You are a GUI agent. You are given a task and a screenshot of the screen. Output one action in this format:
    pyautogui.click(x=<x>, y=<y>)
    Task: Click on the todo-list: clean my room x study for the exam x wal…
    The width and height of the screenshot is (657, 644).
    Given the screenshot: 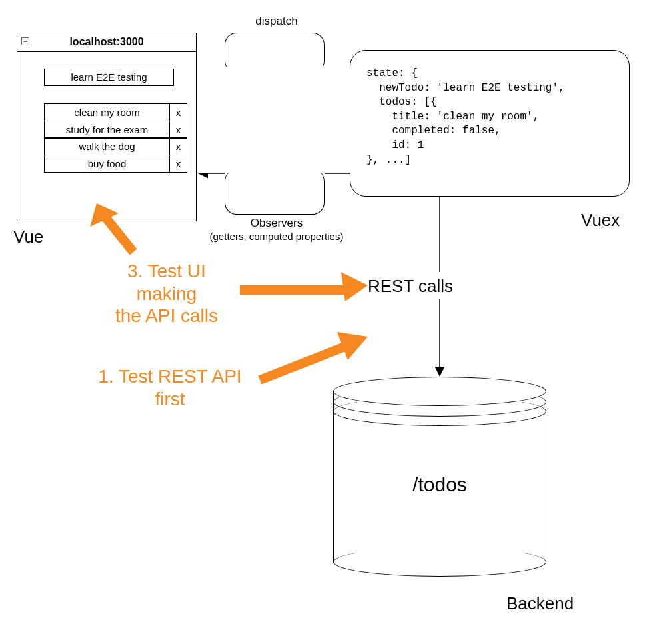 What is the action you would take?
    pyautogui.click(x=116, y=138)
    